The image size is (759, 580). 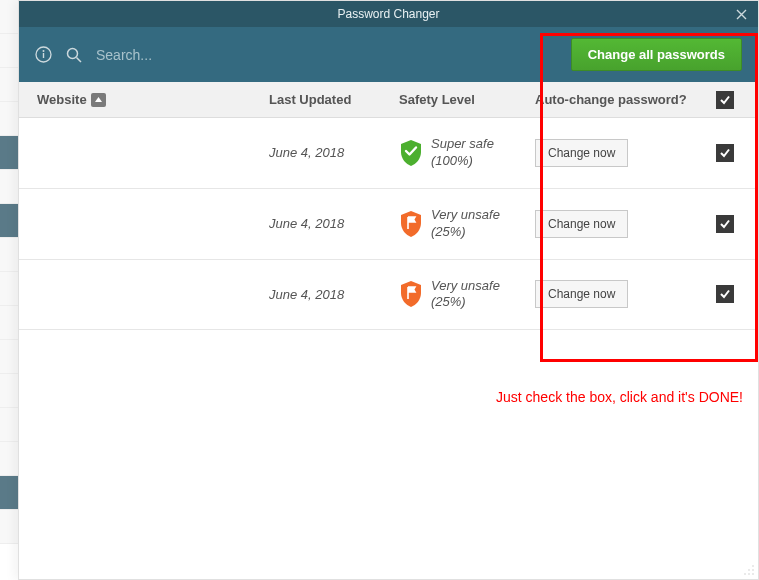 What do you see at coordinates (741, 14) in the screenshot?
I see `close-button` at bounding box center [741, 14].